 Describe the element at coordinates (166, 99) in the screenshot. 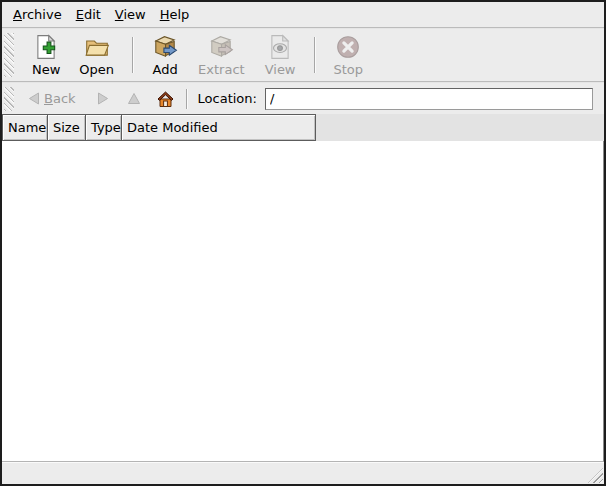

I see `home-icon` at that location.